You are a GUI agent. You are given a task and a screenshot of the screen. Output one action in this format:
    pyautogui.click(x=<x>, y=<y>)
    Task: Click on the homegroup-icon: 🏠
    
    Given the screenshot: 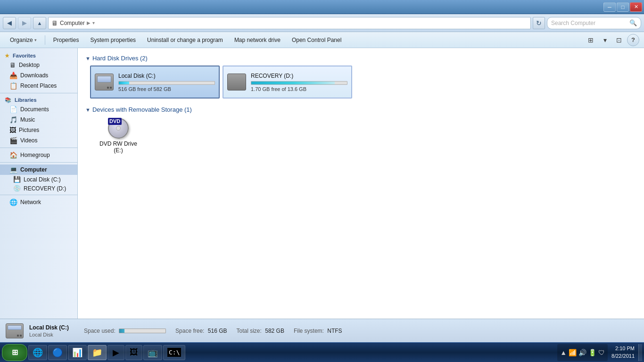 What is the action you would take?
    pyautogui.click(x=13, y=155)
    